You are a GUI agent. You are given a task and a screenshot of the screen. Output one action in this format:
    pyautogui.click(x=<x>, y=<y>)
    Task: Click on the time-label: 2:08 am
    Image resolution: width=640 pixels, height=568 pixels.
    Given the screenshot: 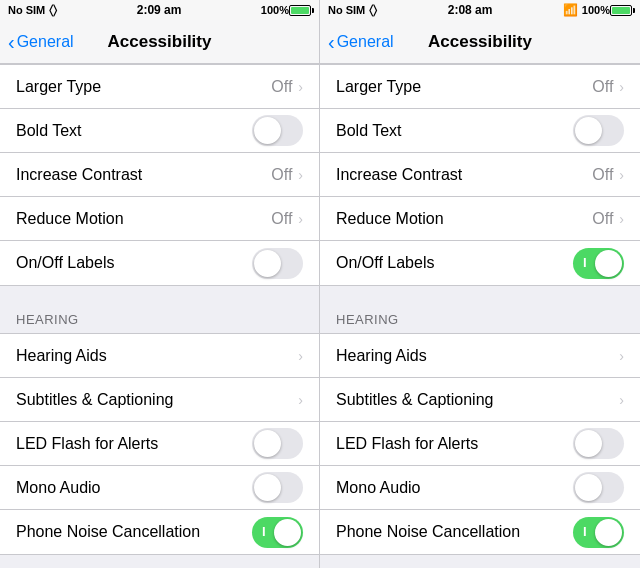 What is the action you would take?
    pyautogui.click(x=470, y=10)
    